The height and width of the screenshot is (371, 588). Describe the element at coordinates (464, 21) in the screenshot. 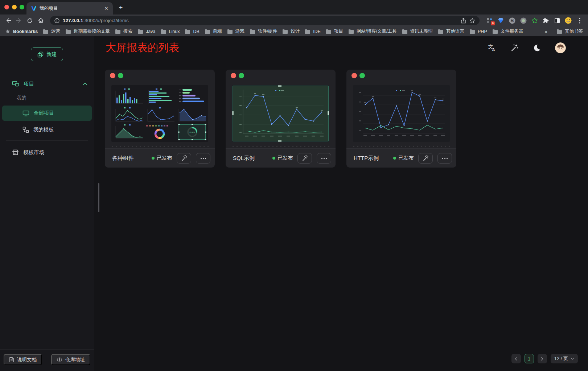

I see `share-icon` at that location.